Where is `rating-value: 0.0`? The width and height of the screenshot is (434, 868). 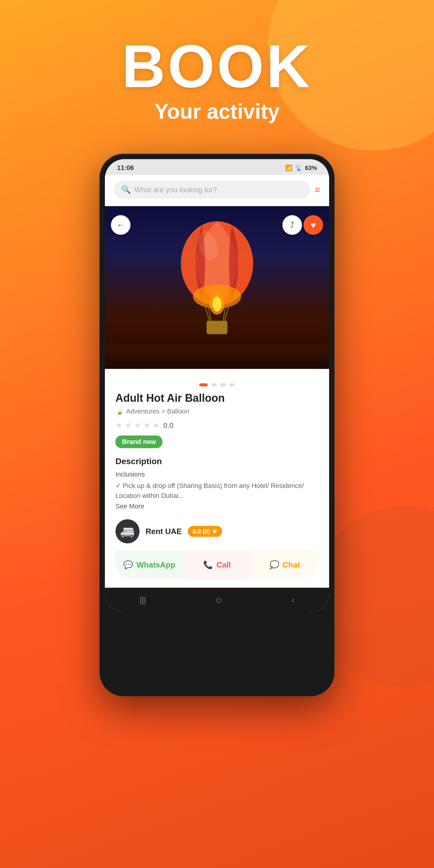 rating-value: 0.0 is located at coordinates (168, 425).